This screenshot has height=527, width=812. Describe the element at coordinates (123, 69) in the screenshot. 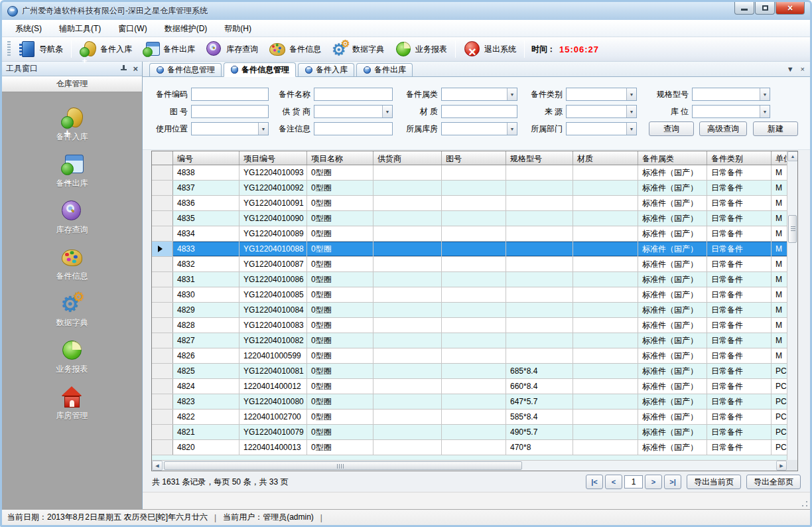

I see `pin-icon` at that location.